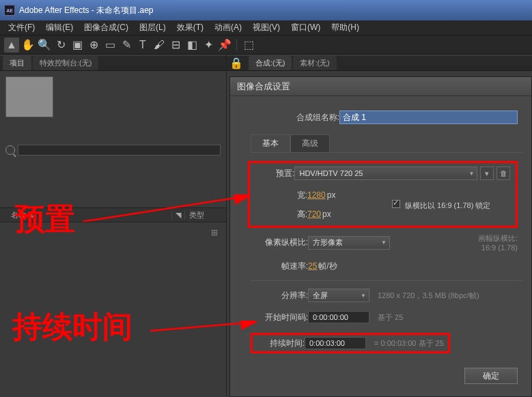 Image resolution: width=532 pixels, height=397 pixels. I want to click on puppet-tool-icon: 📌, so click(225, 45).